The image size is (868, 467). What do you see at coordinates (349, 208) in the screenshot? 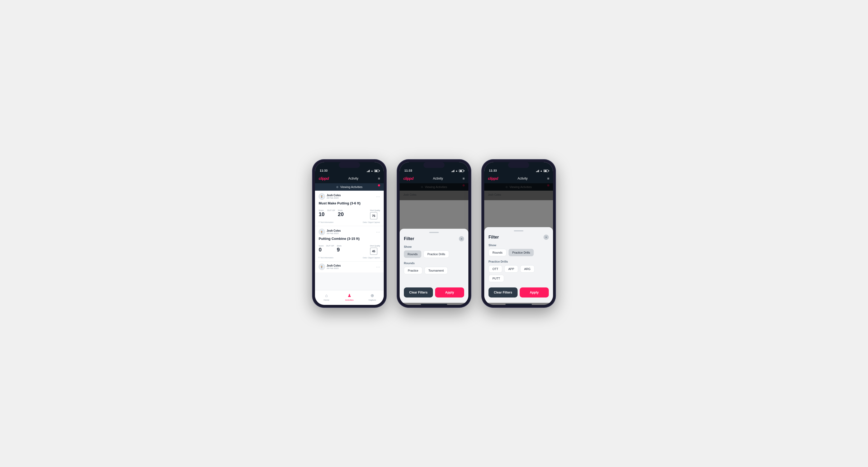
I see `activity-card-1: 🏌 Josh Coles 28 Feb 2023 ··· Must Make P…` at bounding box center [349, 208].